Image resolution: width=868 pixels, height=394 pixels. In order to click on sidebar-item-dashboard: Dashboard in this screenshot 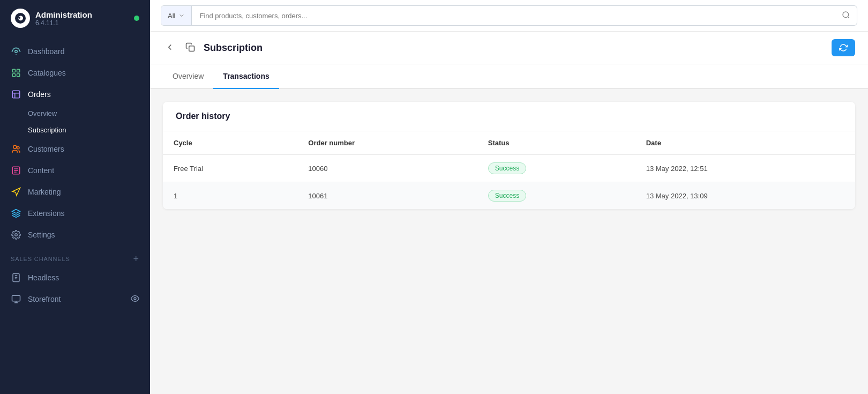, I will do `click(75, 51)`.